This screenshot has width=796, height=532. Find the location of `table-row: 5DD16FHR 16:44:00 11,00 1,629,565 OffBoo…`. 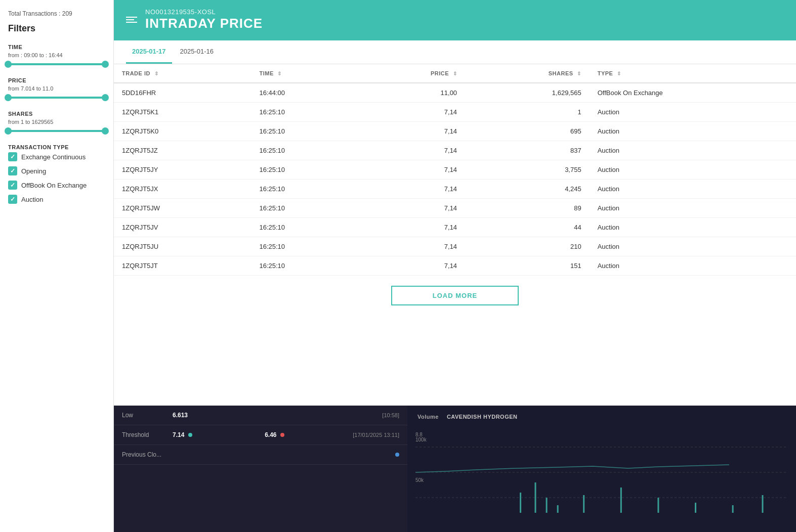

table-row: 5DD16FHR 16:44:00 11,00 1,629,565 OffBoo… is located at coordinates (455, 93).